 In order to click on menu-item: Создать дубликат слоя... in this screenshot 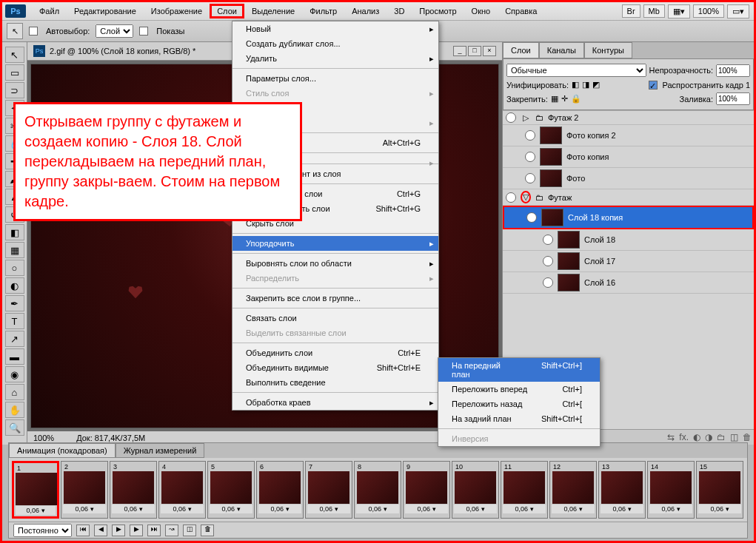, I will do `click(335, 44)`.